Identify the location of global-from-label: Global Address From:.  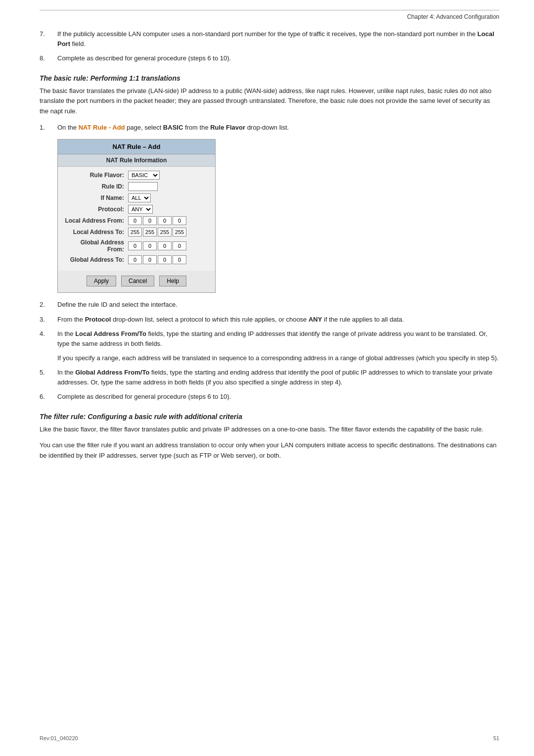
(96, 246).